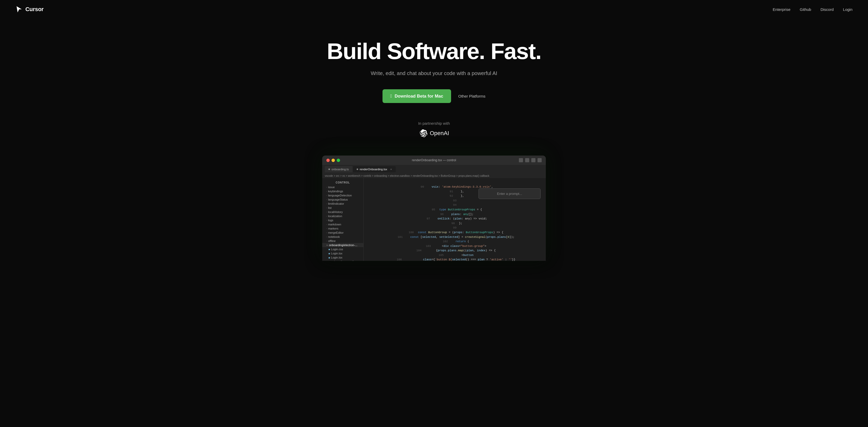 This screenshot has width=868, height=427. What do you see at coordinates (343, 260) in the screenshot?
I see `sidebar-item-onboarding-contrib: ■ onboarding.contrib...` at bounding box center [343, 260].